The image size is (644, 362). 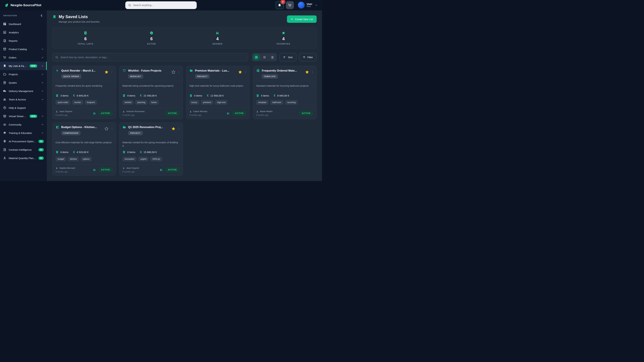 What do you see at coordinates (84, 149) in the screenshot?
I see `list-card: Budget Options - Kitchen...COMPARISONCos…` at bounding box center [84, 149].